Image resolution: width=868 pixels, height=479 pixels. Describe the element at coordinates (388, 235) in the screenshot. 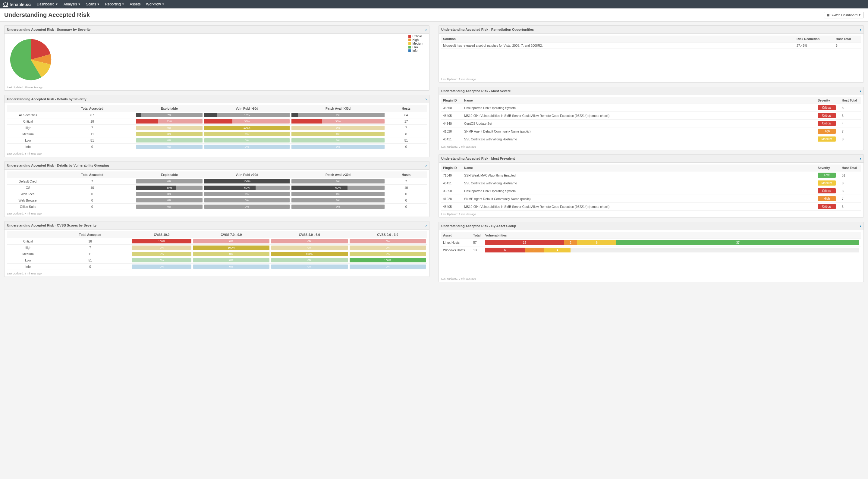

I see `col-header: CVSS 0.0 - 3.9` at that location.